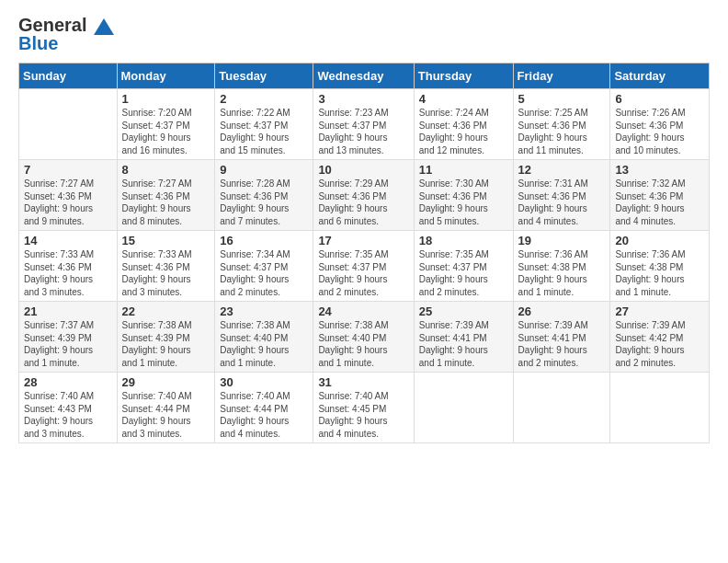  I want to click on calendar-cell: 27Sunrise: 7:39 AMSunset: 4:42 PMDayligh…, so click(660, 337).